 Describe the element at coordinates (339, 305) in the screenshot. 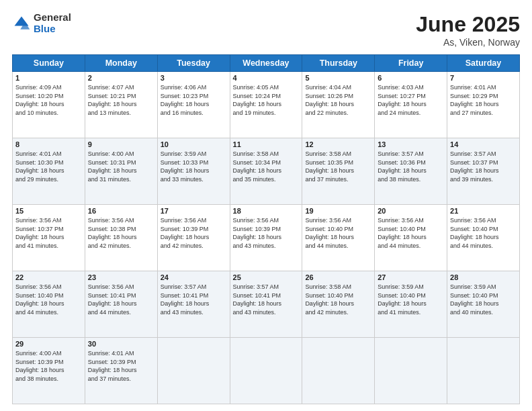

I see `calendar-cell: 26 Sunrise: 3:58 AMSunset: 10:40 PMDayli…` at that location.